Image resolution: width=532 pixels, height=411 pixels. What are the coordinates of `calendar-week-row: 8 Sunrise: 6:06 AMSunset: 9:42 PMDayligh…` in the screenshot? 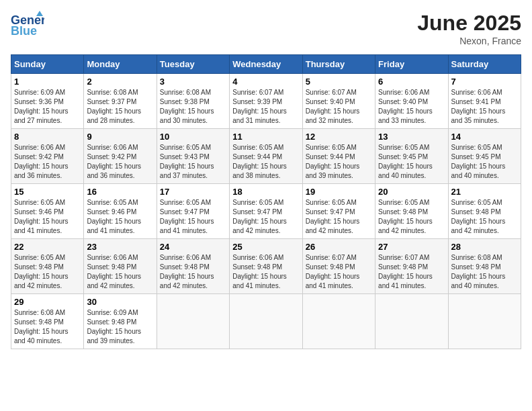 It's located at (266, 156).